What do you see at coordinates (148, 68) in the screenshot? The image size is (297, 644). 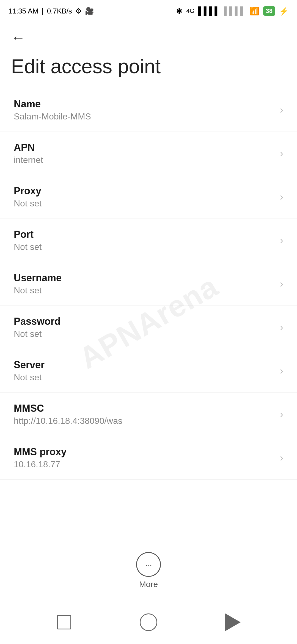 I see `page-title: Edit access point` at bounding box center [148, 68].